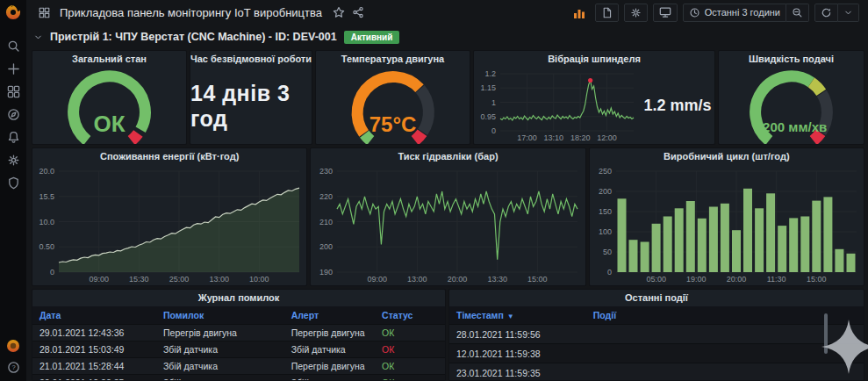  I want to click on panel-title: Вібрація шпинделя, so click(594, 60).